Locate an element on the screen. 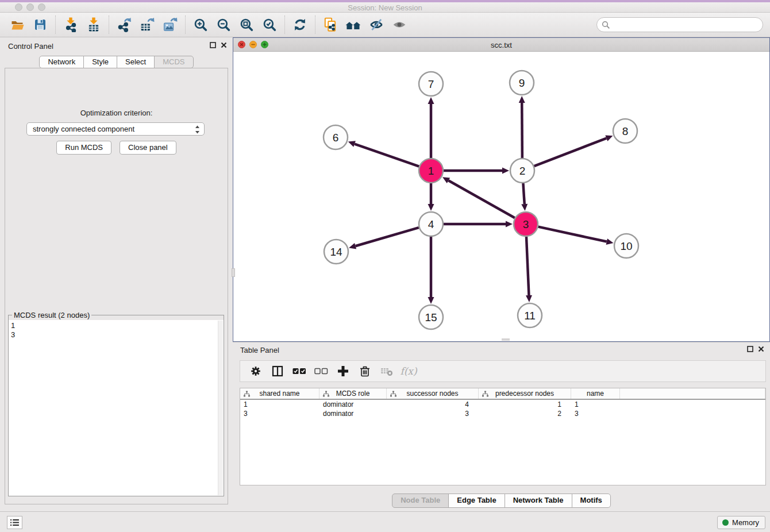  search-input is located at coordinates (680, 25).